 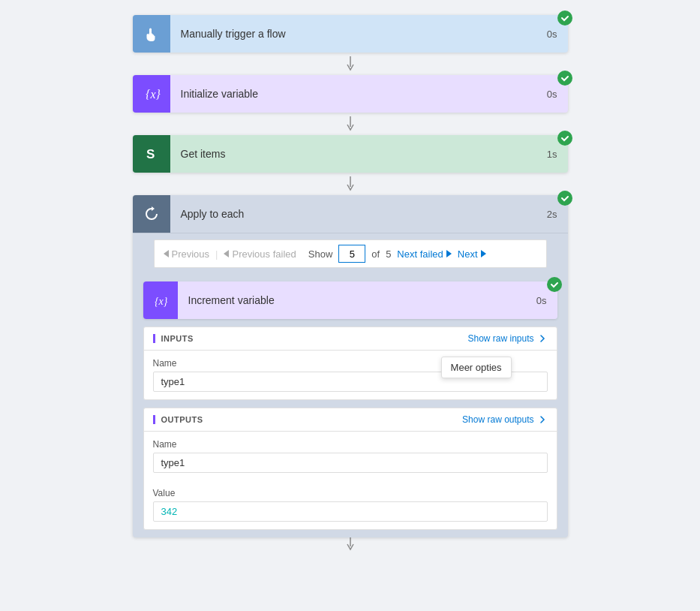 I want to click on trigger-success-badge, so click(x=565, y=18).